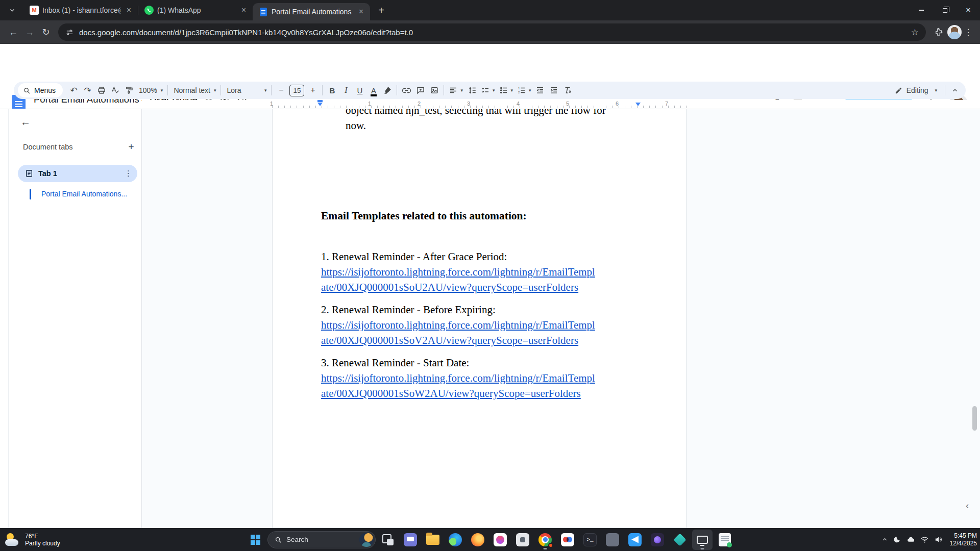 The height and width of the screenshot is (551, 980). What do you see at coordinates (434, 90) in the screenshot?
I see `insert-image-button` at bounding box center [434, 90].